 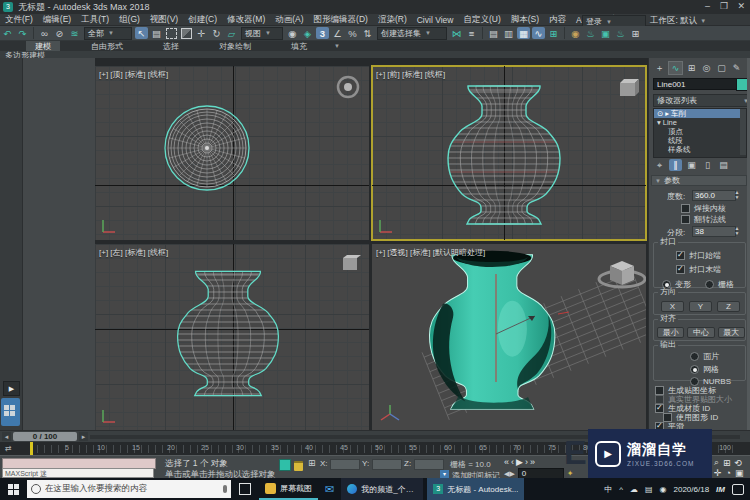 I want to click on menu-civil-view: Civil View, so click(x=436, y=20).